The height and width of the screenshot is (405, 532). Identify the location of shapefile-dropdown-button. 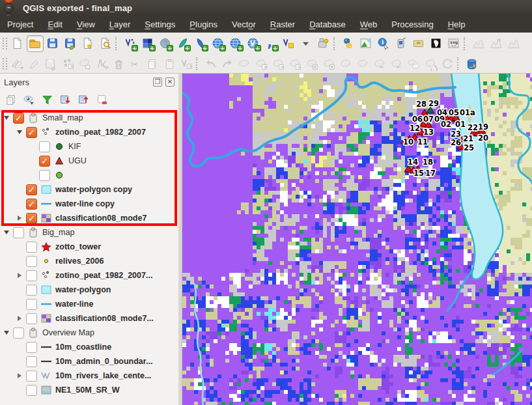
(306, 44).